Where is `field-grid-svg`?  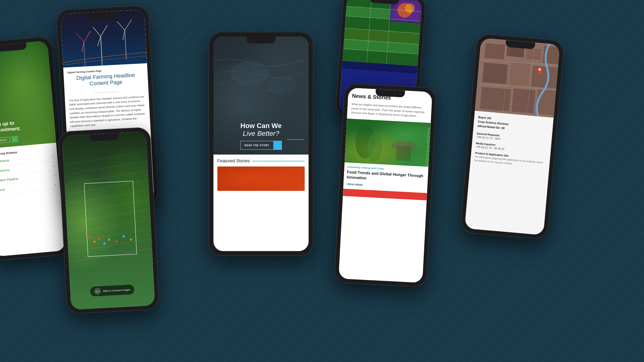
field-grid-svg is located at coordinates (109, 220).